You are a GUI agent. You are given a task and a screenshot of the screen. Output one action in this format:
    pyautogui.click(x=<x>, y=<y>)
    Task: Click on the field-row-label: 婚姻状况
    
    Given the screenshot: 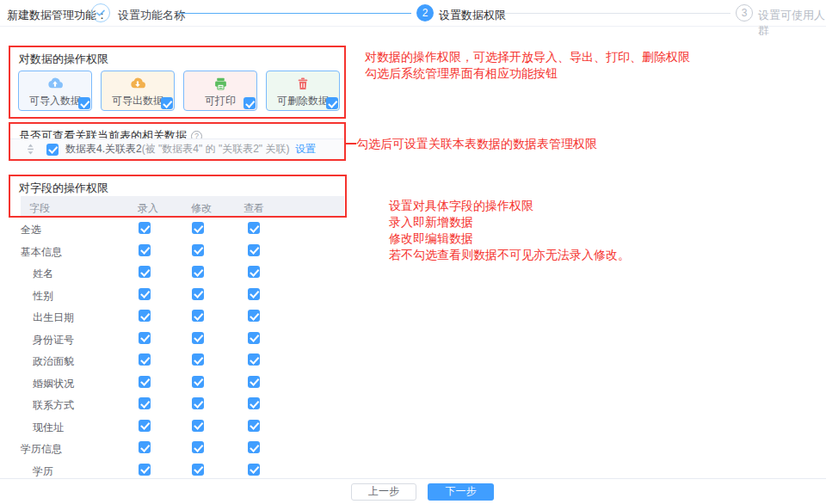 What is the action you would take?
    pyautogui.click(x=53, y=384)
    